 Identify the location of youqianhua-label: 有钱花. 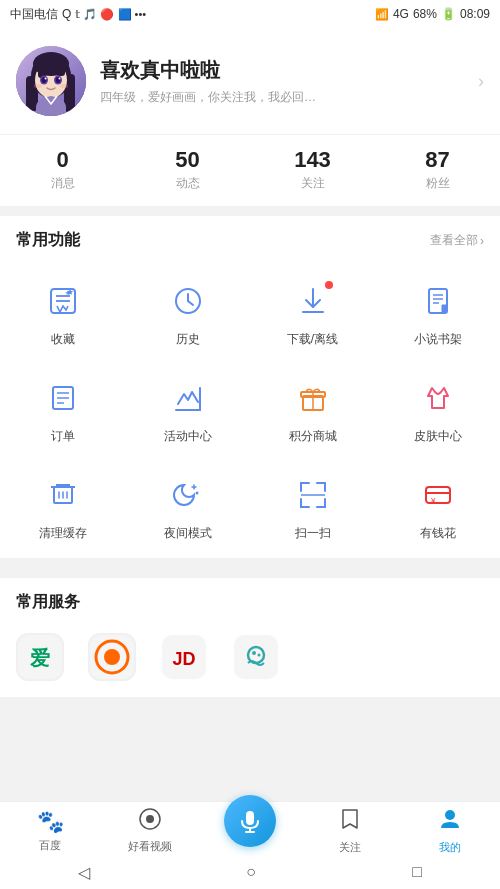
(438, 534).